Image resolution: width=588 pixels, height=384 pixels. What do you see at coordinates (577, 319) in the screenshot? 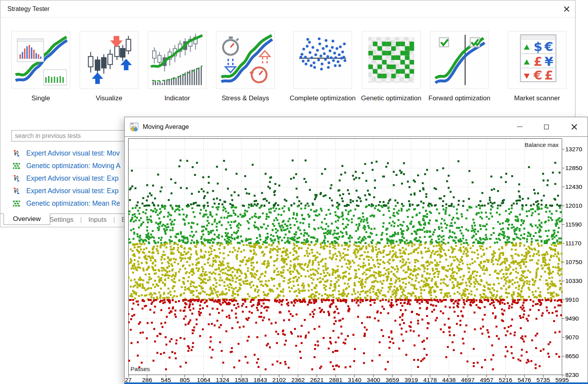
I see `y-tick-label: 9490` at bounding box center [577, 319].